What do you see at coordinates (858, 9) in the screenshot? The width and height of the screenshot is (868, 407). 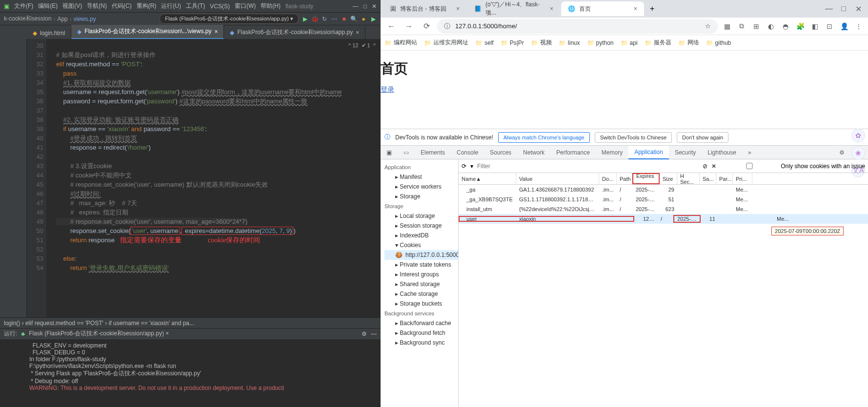 I see `window-close-icon: ✕` at bounding box center [858, 9].